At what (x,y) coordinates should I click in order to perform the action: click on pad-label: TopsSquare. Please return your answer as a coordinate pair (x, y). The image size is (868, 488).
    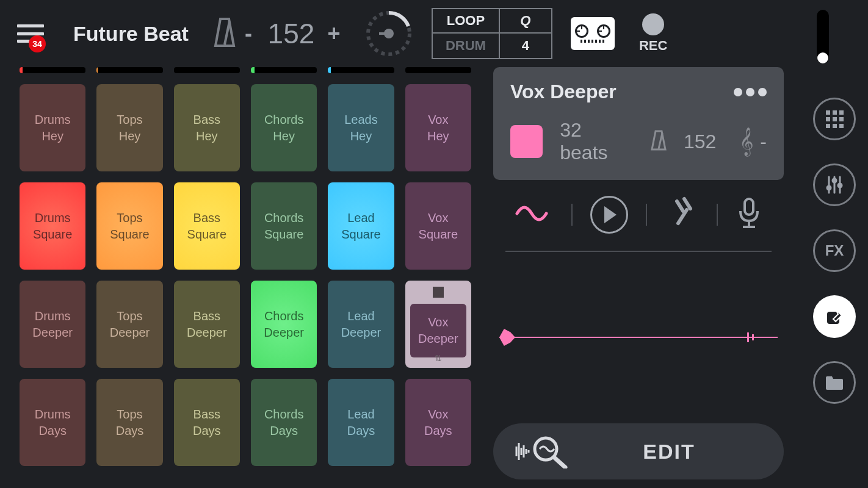
    Looking at the image, I should click on (129, 226).